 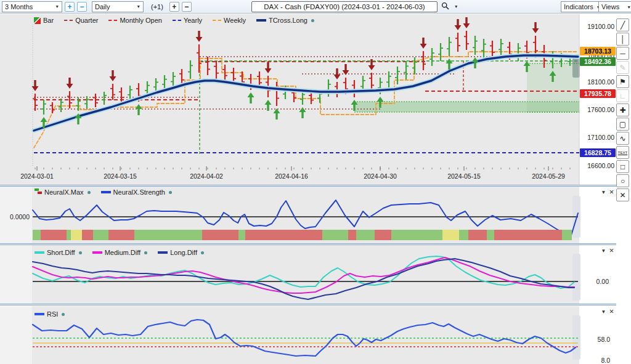 I want to click on rsi-lower-label: 8.0, so click(x=598, y=360).